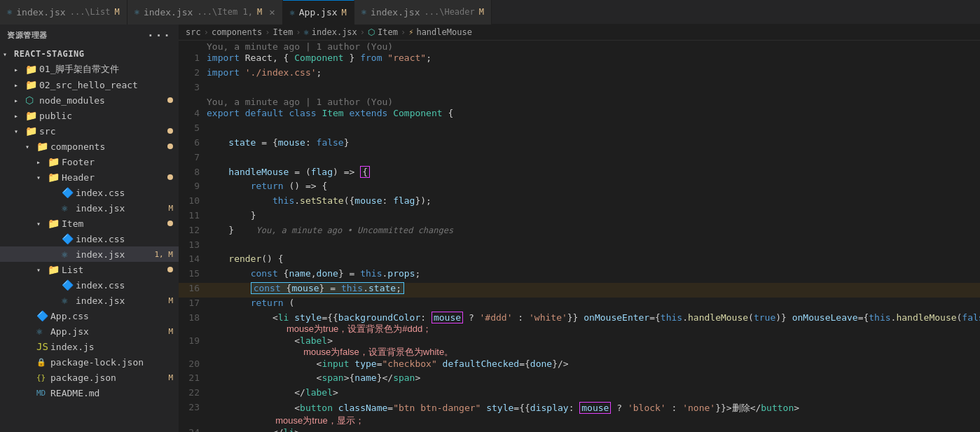  I want to click on chevron-down-icon5: ▾, so click(42, 224).